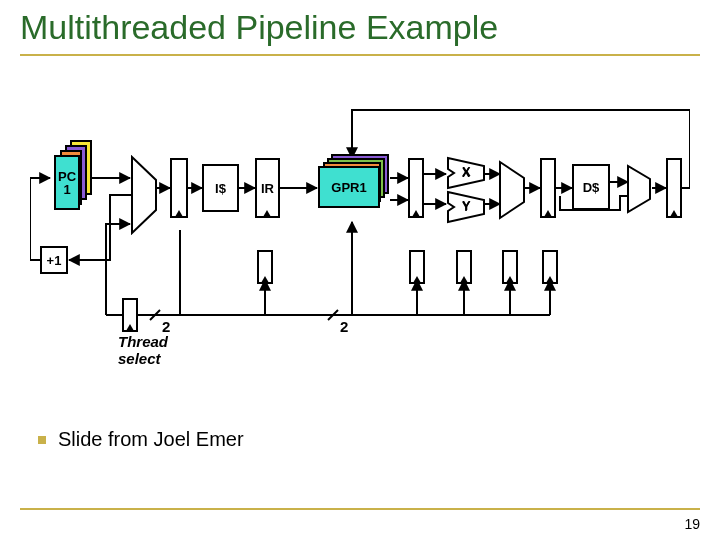 The image size is (720, 540). Describe the element at coordinates (466, 206) in the screenshot. I see `alu-y-label: Y` at that location.